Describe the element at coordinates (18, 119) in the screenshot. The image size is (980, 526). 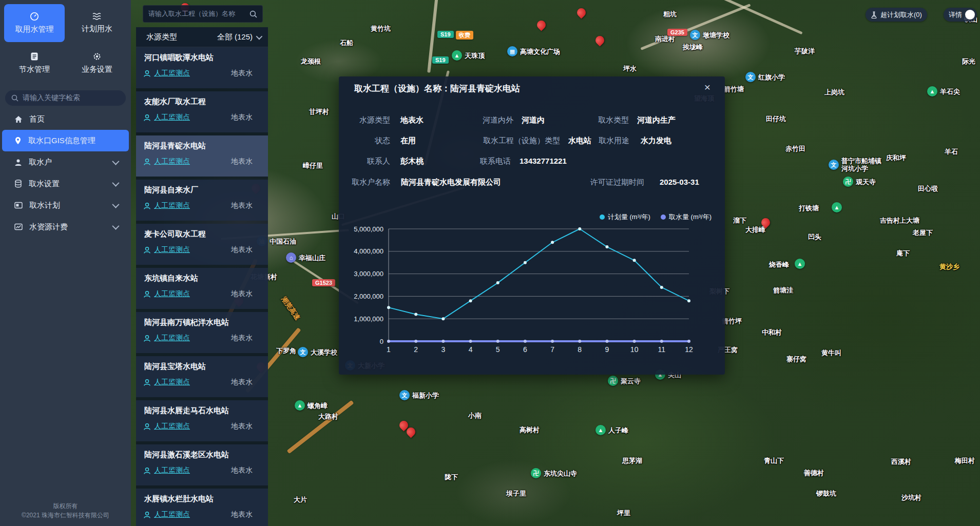
I see `home-icon` at that location.